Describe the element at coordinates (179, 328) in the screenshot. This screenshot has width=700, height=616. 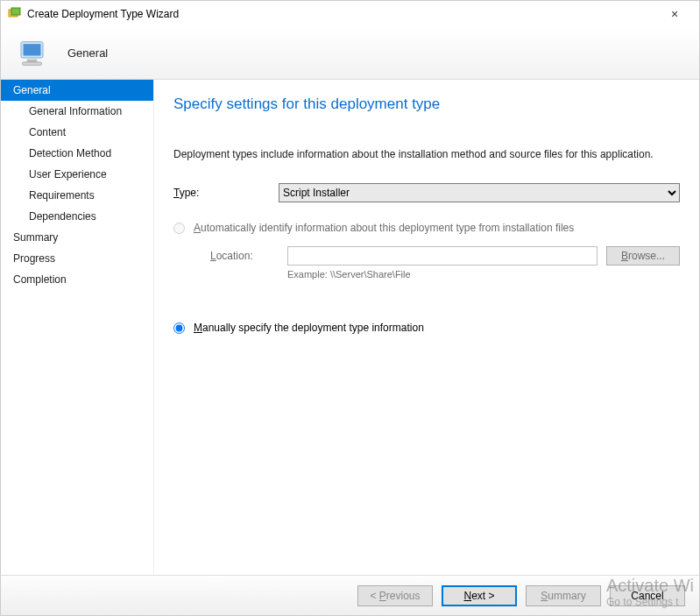
I see `manual-specify-radio` at that location.